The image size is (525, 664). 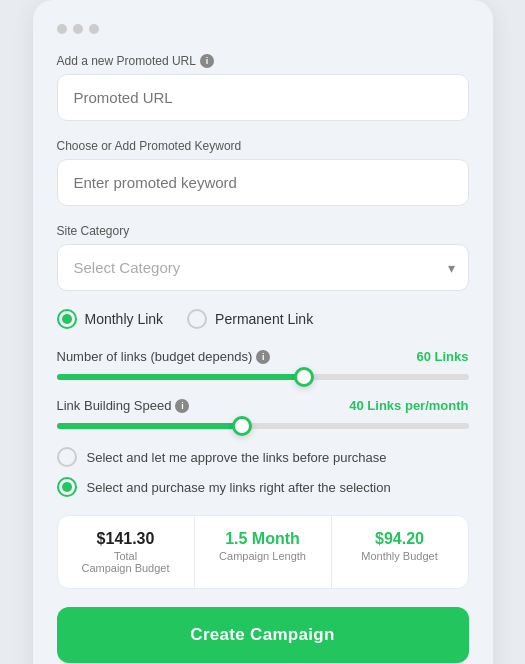 I want to click on number-of-links-track, so click(x=263, y=377).